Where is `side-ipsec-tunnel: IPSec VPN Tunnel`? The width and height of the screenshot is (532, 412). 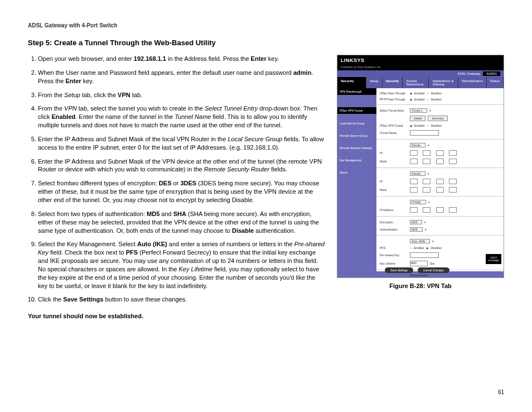 side-ipsec-tunnel: IPSec VPN Tunnel is located at coordinates (357, 111).